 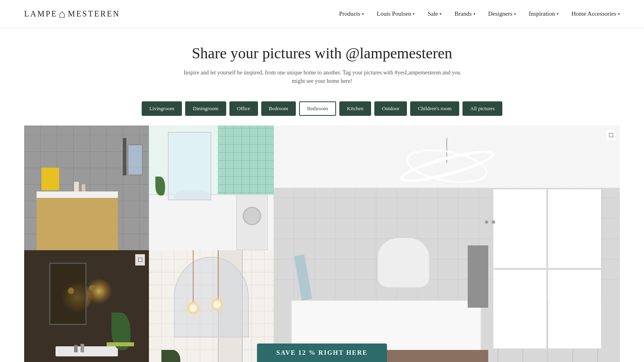 What do you see at coordinates (206, 109) in the screenshot?
I see `tab-diningroom: Diningroom` at bounding box center [206, 109].